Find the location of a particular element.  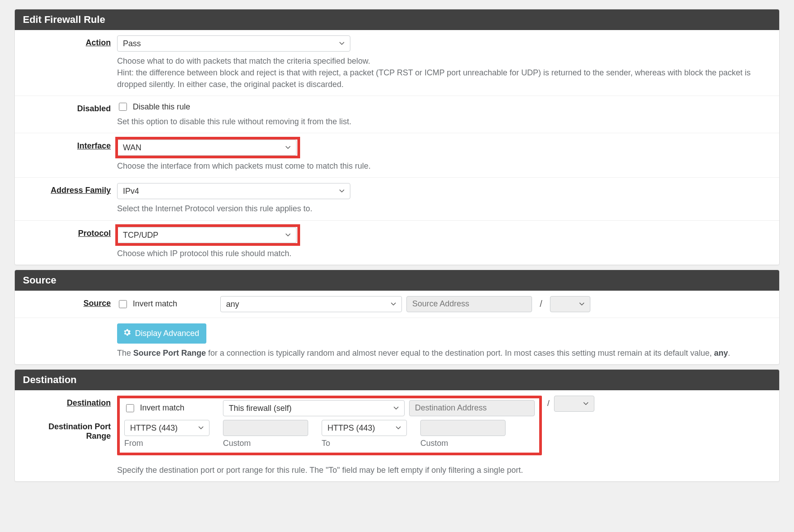

row-action: Action Pass Choose what to do with packe… is located at coordinates (397, 63).